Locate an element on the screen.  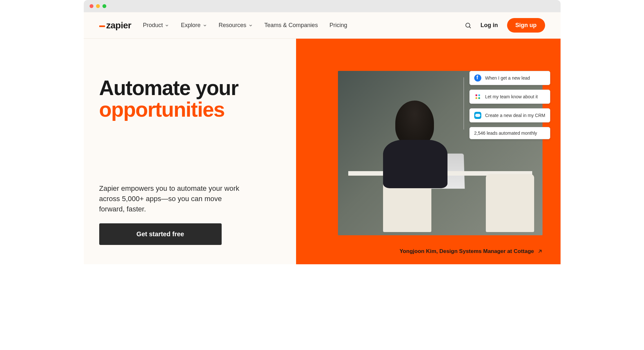
brand-logo: zapier is located at coordinates (115, 25).